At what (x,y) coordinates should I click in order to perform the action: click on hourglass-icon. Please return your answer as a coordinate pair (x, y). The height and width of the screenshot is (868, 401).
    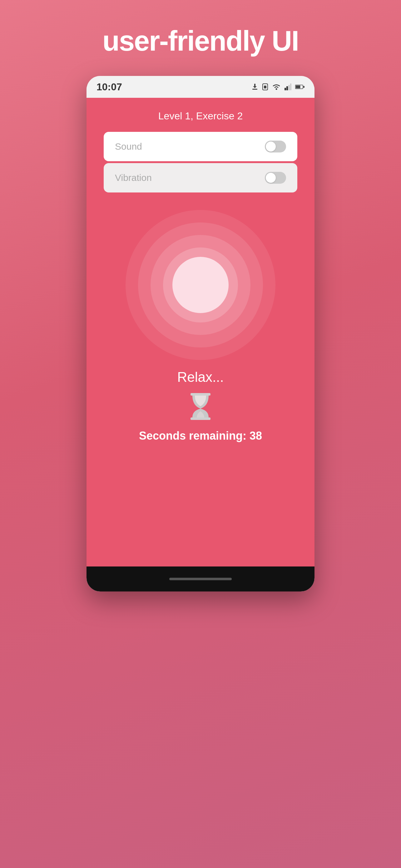
    Looking at the image, I should click on (201, 406).